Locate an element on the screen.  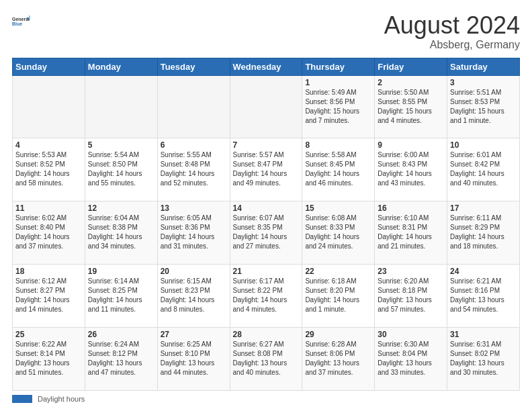
day-number: 8 is located at coordinates (339, 145).